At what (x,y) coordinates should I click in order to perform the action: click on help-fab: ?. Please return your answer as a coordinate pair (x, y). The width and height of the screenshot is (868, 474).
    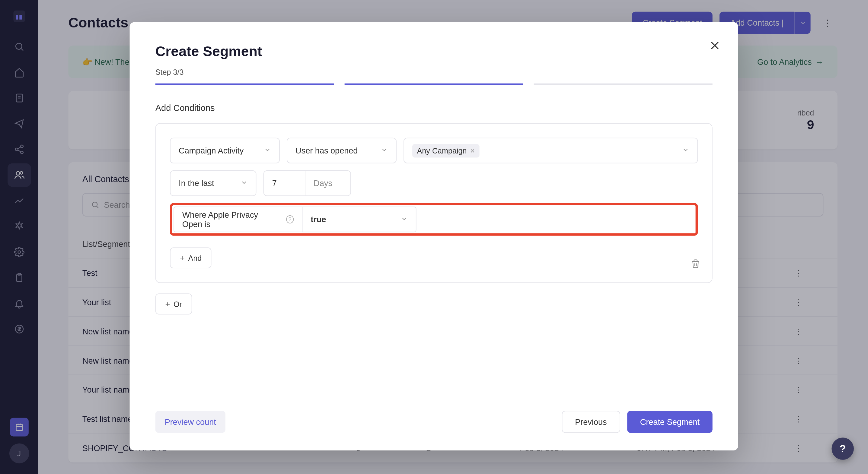
    Looking at the image, I should click on (843, 449).